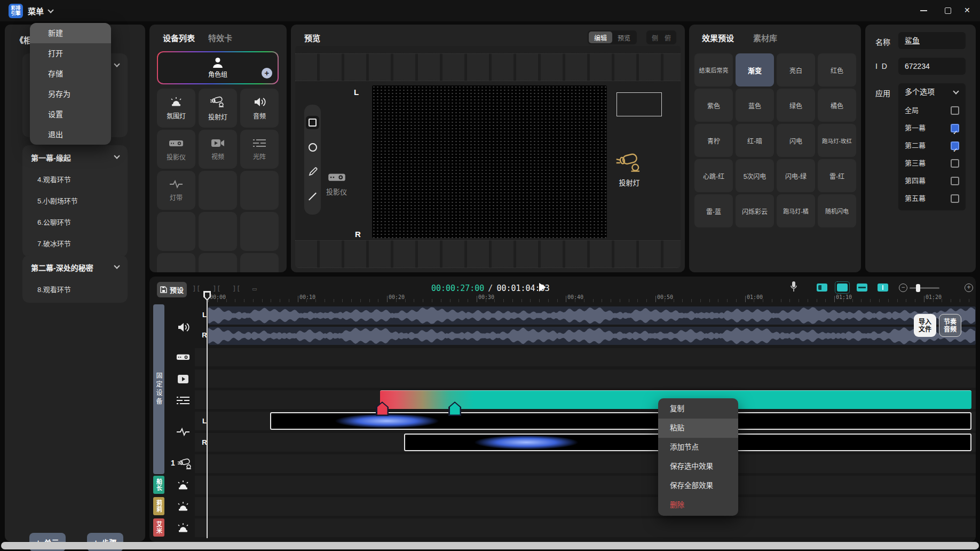 This screenshot has height=551, width=980. I want to click on light-strip-clip-l, so click(621, 421).